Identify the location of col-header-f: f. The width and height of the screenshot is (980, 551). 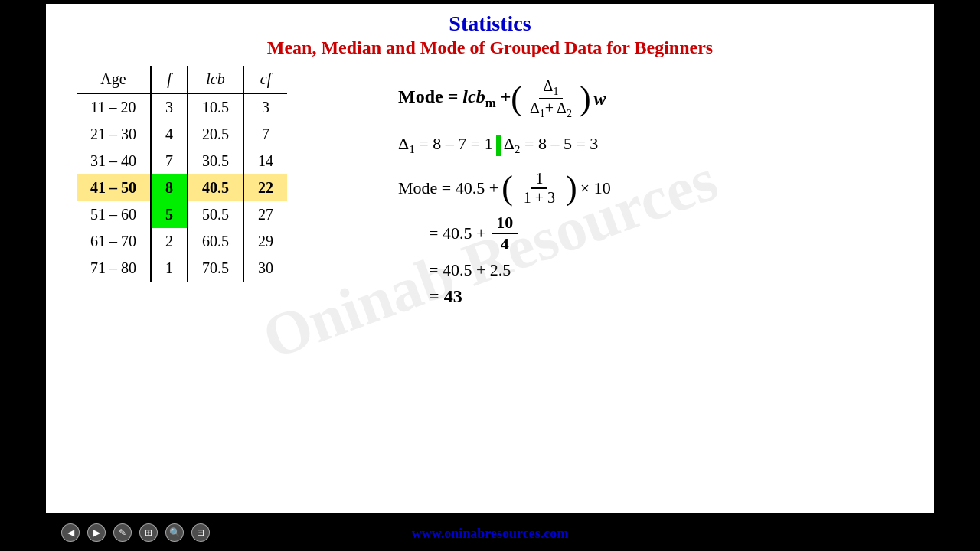
(169, 80).